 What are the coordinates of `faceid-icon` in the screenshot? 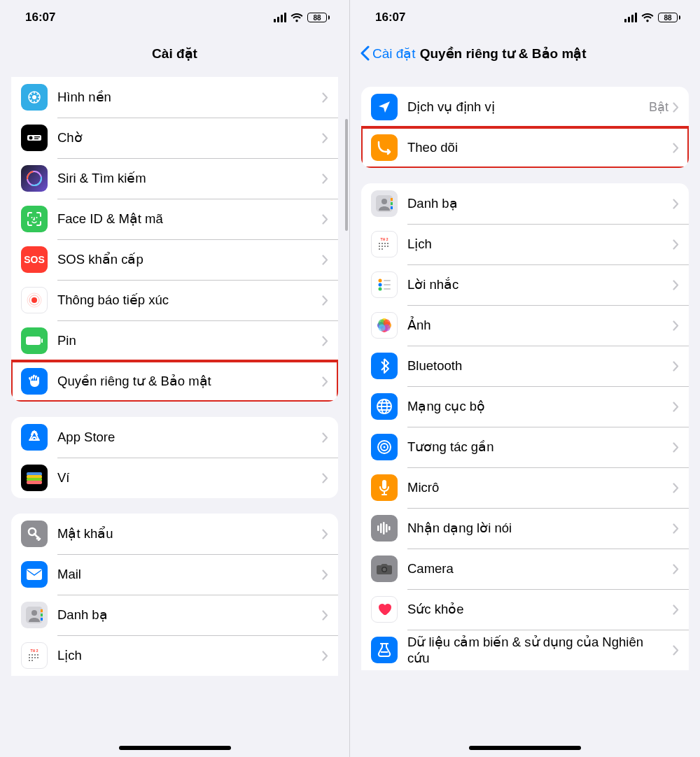 It's located at (34, 219).